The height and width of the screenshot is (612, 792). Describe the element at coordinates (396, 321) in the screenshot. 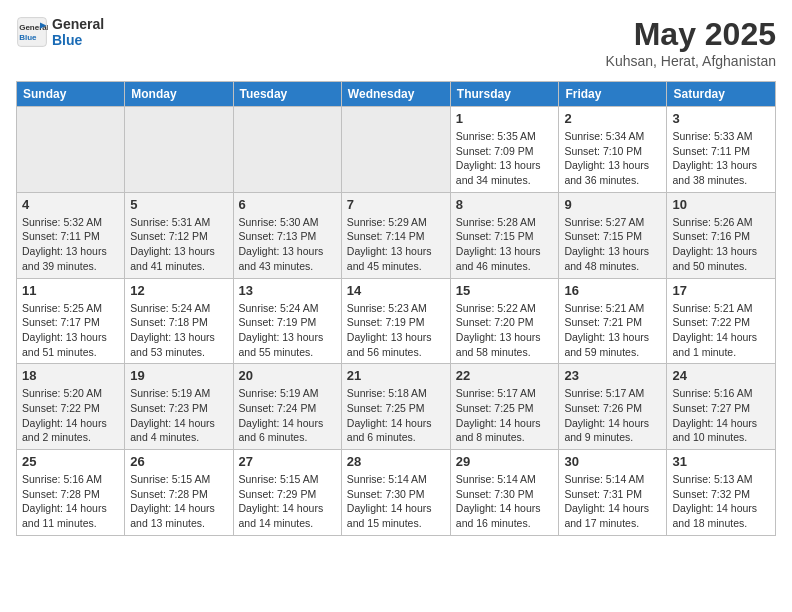

I see `calendar-week-row: 11Sunrise: 5:25 AM Sunset: 7:17 PM Dayli…` at that location.